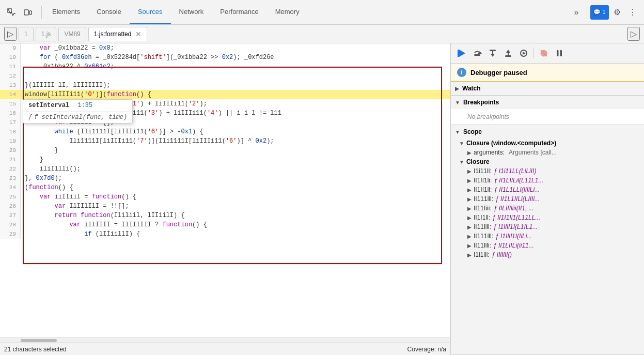 This screenshot has width=644, height=355. I want to click on code-line-14: 14 window[liIIIi11('0')](function() {, so click(225, 95).